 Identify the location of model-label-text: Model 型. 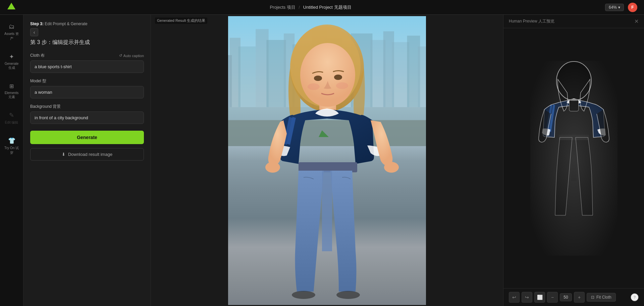
(38, 81).